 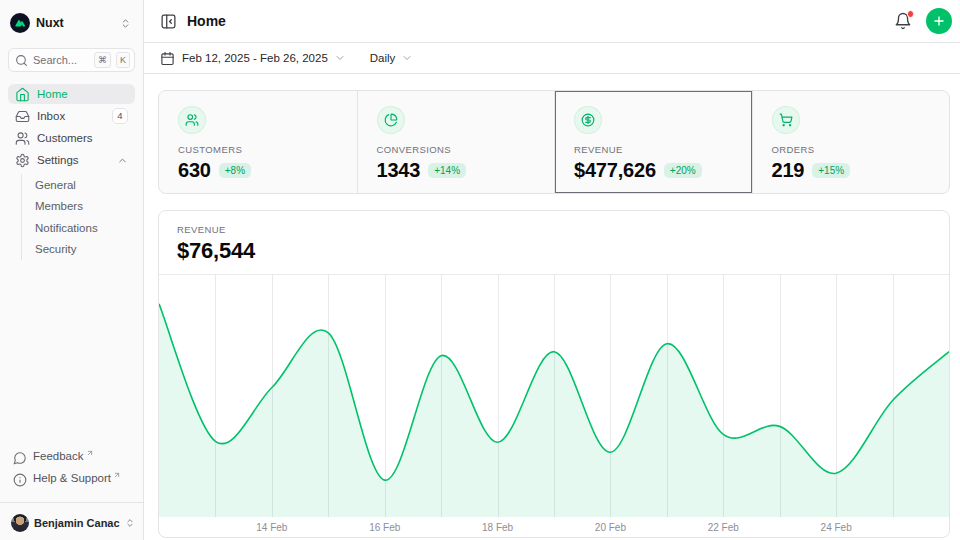 I want to click on stat-value: 219, so click(x=788, y=170).